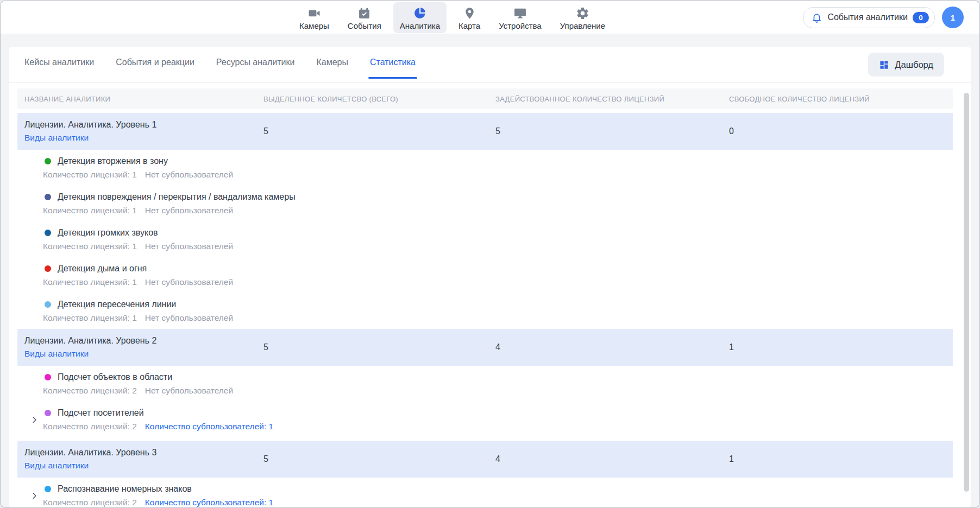 Image resolution: width=980 pixels, height=508 pixels. Describe the element at coordinates (90, 347) in the screenshot. I see `group-name-cell: Лицензии. Аналитика. Уровень 2 Виды анал…` at that location.